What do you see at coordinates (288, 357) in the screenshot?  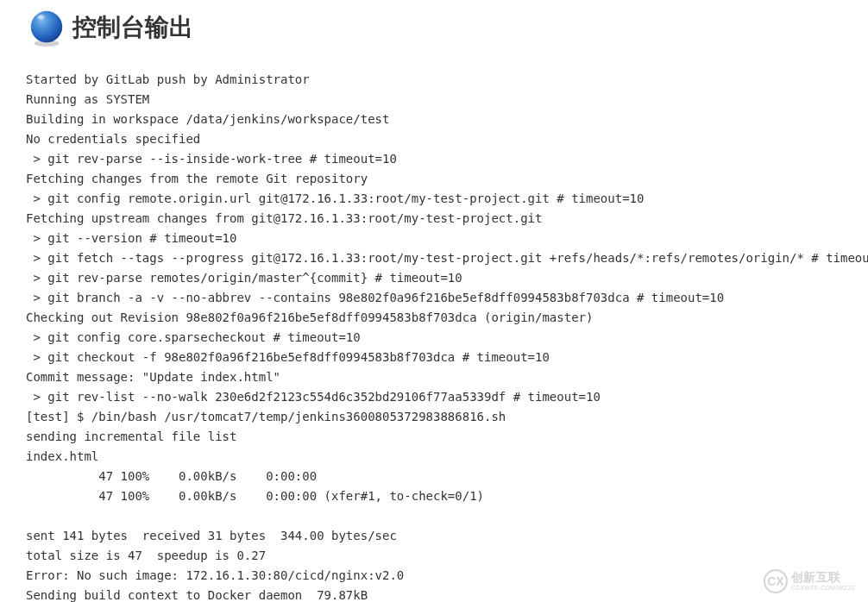 I see `console-line: > git checkout -f 98e802f0a96f216be5ef8d…` at bounding box center [288, 357].